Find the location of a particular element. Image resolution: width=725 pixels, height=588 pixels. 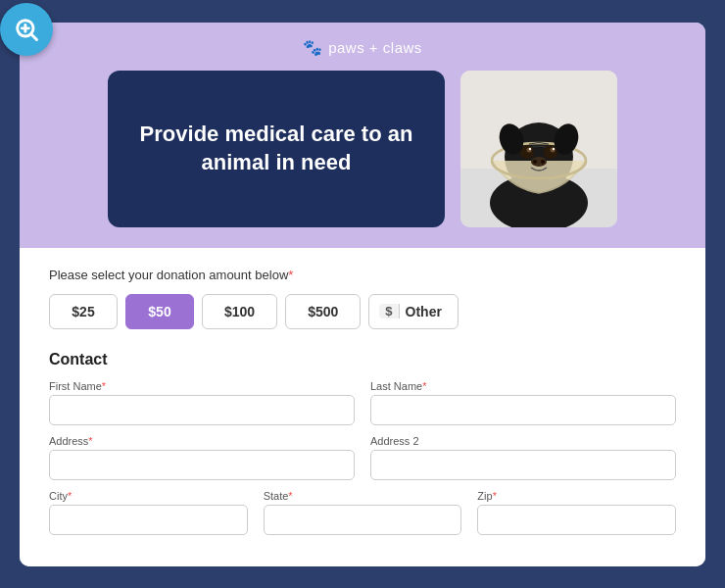

donation-options: $25 $50 $100 $500 $ Other is located at coordinates (362, 312).